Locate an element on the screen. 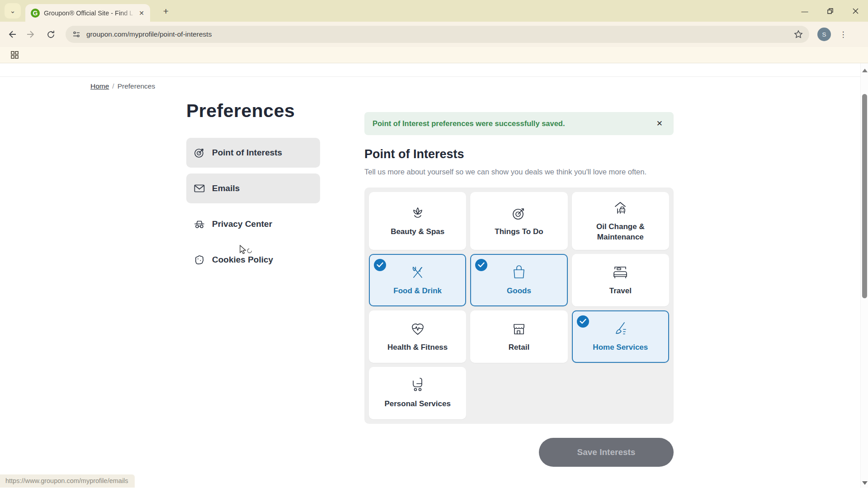 Image resolution: width=868 pixels, height=488 pixels. browser-menu-icon: ⋮ is located at coordinates (843, 34).